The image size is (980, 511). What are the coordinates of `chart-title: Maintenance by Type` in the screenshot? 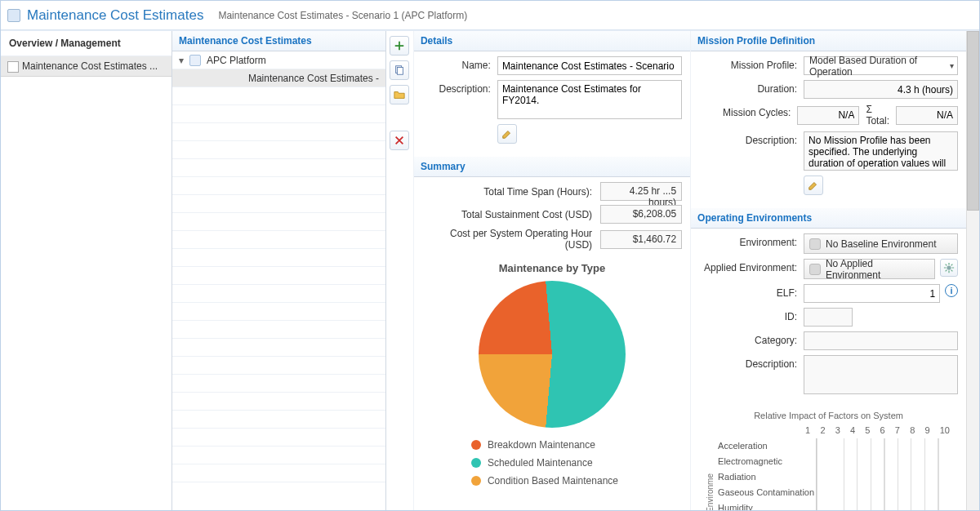 It's located at (552, 268).